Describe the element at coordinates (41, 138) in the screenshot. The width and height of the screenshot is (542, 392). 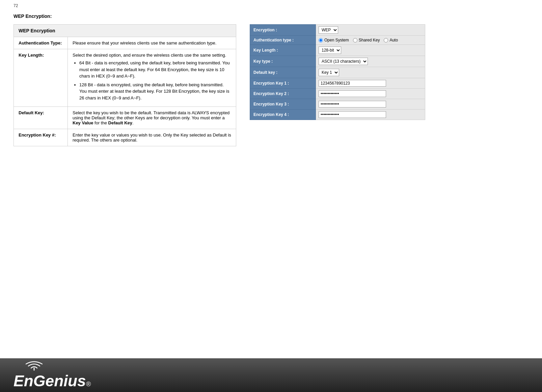
I see `enc-key-label: Encryption Key #:` at that location.